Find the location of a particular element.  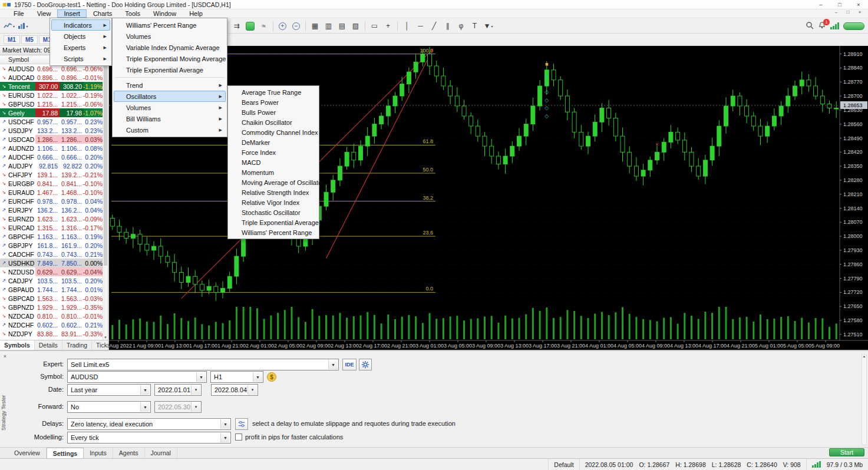

oscillator-commodity-channel-index: Commodity Channel Index is located at coordinates (273, 132).